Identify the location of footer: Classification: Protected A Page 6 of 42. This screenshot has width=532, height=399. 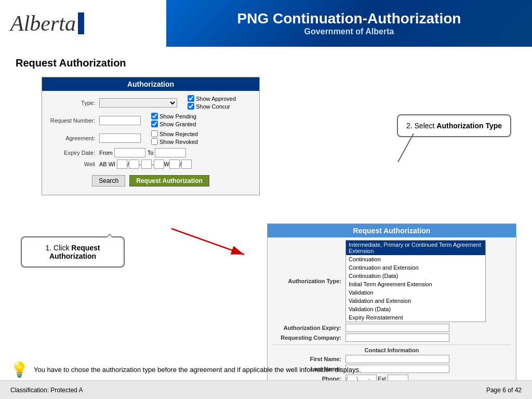
(266, 390).